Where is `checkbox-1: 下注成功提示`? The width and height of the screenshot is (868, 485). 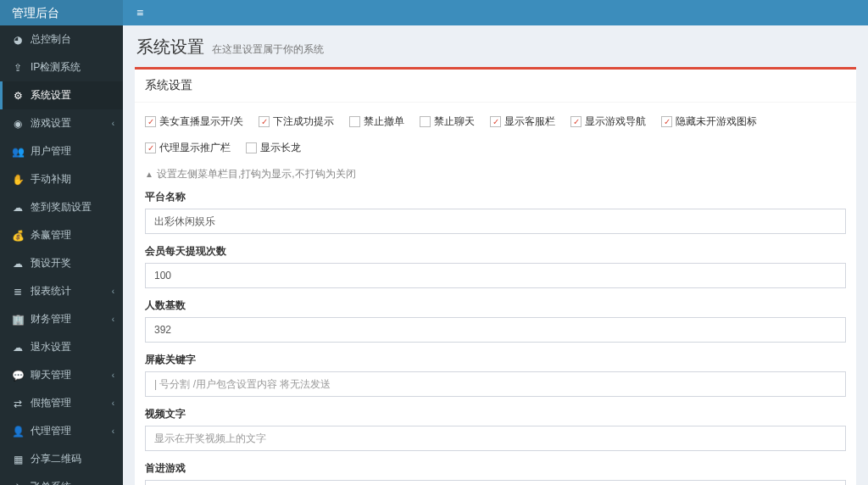
checkbox-1: 下注成功提示 is located at coordinates (297, 122).